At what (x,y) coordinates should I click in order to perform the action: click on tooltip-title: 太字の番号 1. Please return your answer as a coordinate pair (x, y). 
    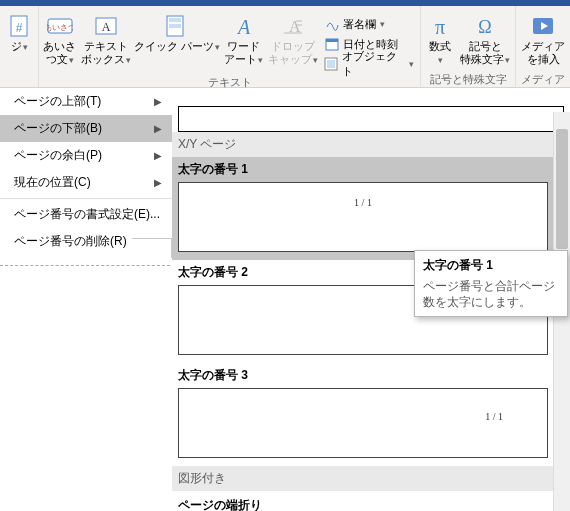
    Looking at the image, I should click on (491, 266).